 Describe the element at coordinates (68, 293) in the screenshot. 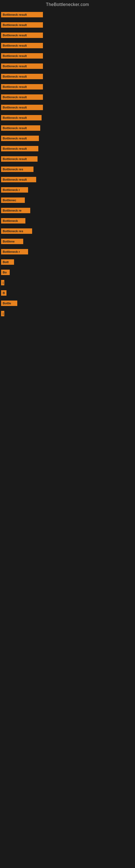

I see `bottleneck-bar-row: B` at that location.